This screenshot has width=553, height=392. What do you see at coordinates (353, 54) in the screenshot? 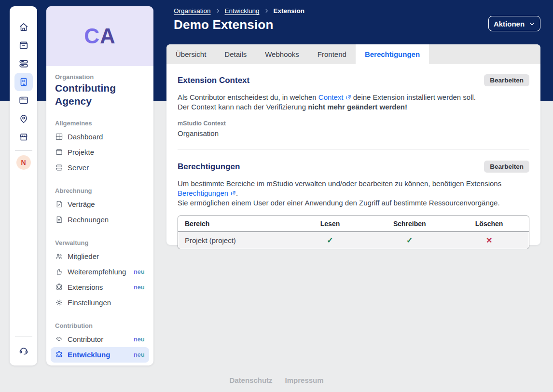
I see `tab-bar: Übersicht Details Webhooks Frontend Bere…` at bounding box center [353, 54].